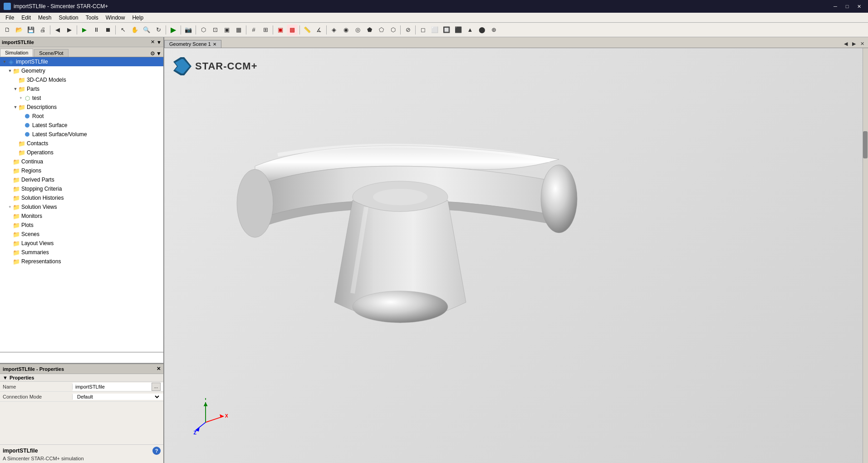  What do you see at coordinates (82, 98) in the screenshot?
I see `tree-node-test: + ⬡ test` at bounding box center [82, 98].